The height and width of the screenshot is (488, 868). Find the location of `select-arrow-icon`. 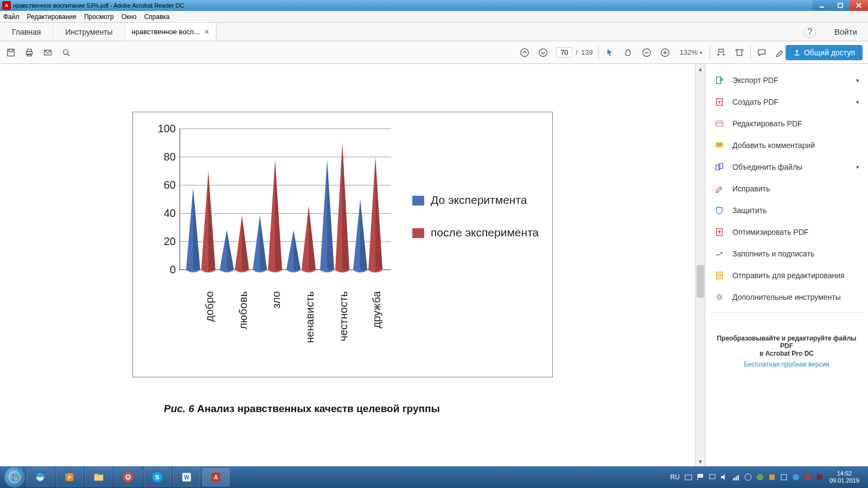

select-arrow-icon is located at coordinates (610, 53).